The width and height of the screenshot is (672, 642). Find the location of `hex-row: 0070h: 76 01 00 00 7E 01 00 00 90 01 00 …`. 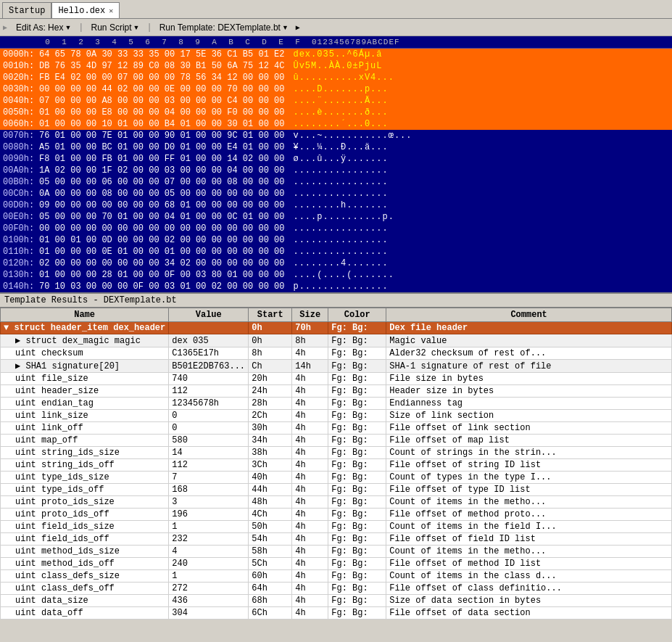

hex-row: 0070h: 76 01 00 00 7E 01 00 00 90 01 00 … is located at coordinates (336, 136).